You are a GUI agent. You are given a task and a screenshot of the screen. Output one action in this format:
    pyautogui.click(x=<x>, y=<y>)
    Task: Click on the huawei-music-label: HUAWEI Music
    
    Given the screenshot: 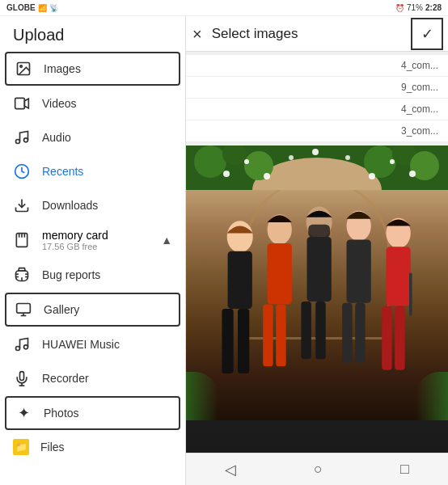 What is the action you would take?
    pyautogui.click(x=107, y=344)
    